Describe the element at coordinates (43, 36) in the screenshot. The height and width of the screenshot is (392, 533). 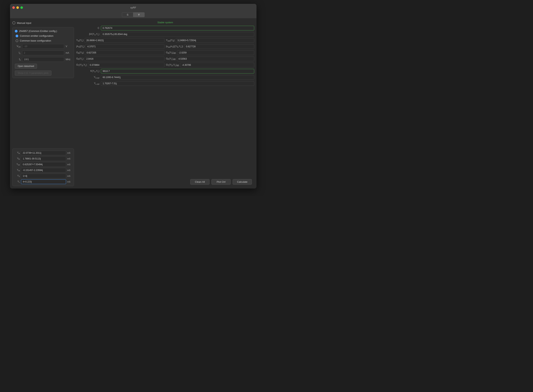
I see `option1-row: Common emitter configuration` at that location.